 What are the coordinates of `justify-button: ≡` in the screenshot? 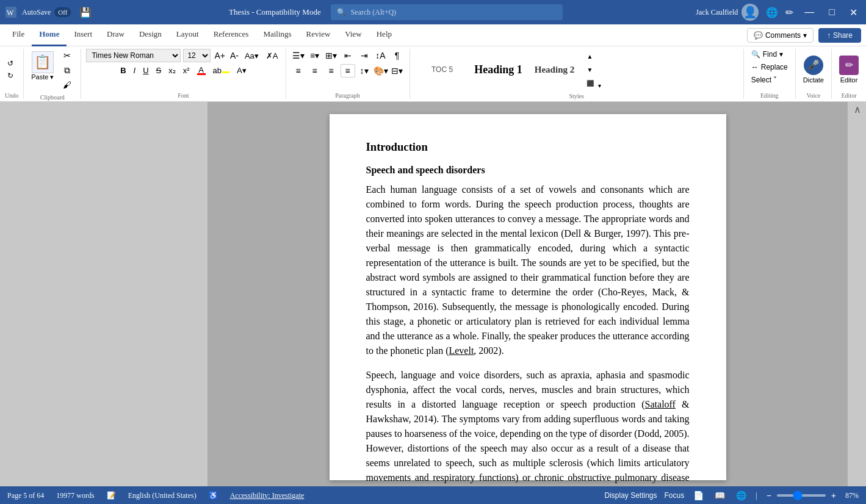 It's located at (348, 71).